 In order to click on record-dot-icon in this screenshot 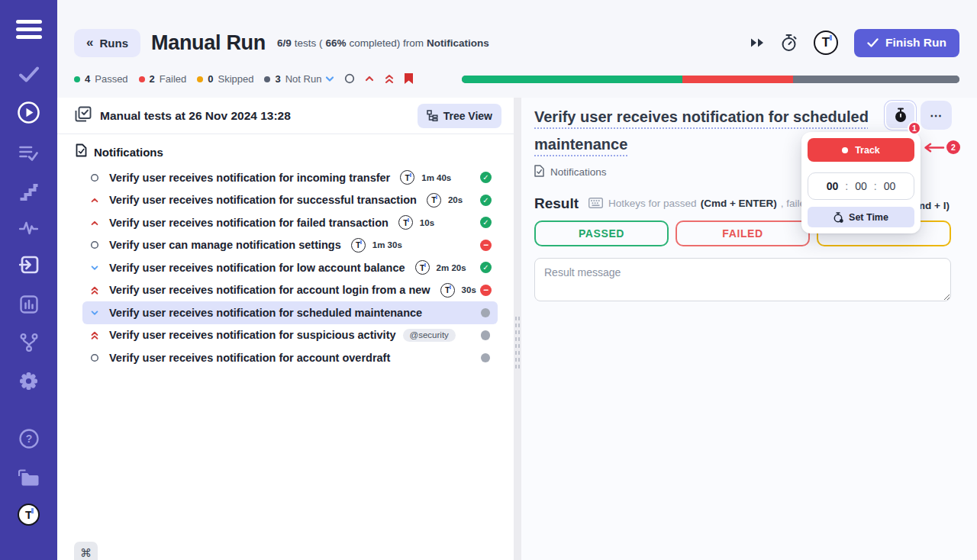, I will do `click(845, 150)`.